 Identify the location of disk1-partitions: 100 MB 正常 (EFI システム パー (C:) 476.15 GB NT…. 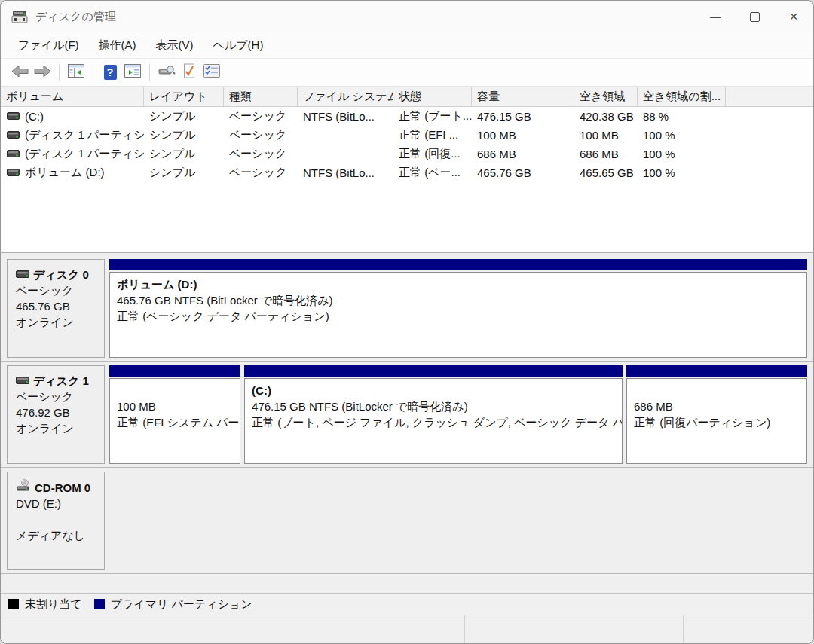
(458, 414).